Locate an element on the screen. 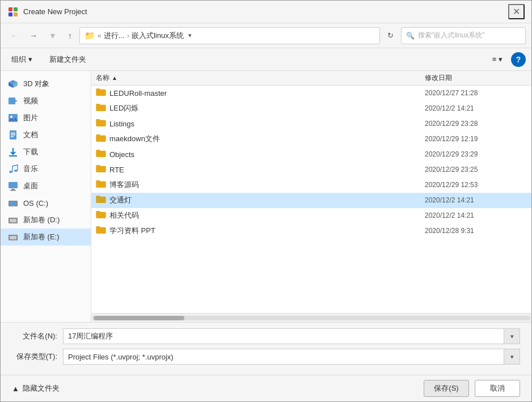 The width and height of the screenshot is (532, 402). os-icon is located at coordinates (13, 203).